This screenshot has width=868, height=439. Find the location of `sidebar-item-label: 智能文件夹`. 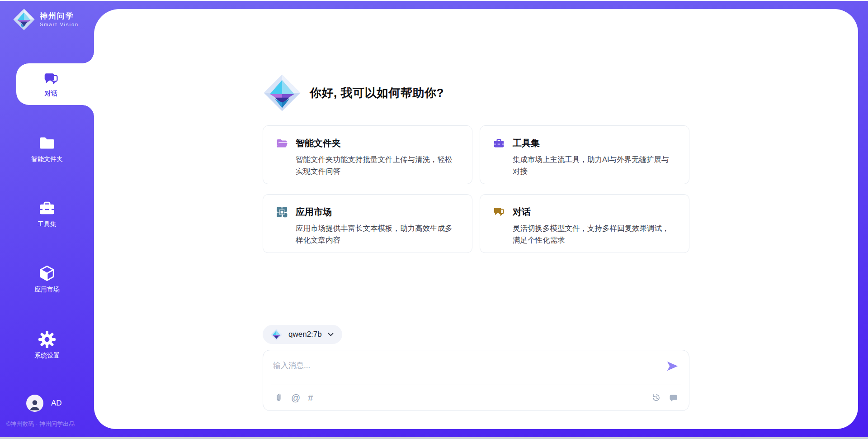

sidebar-item-label: 智能文件夹 is located at coordinates (47, 159).